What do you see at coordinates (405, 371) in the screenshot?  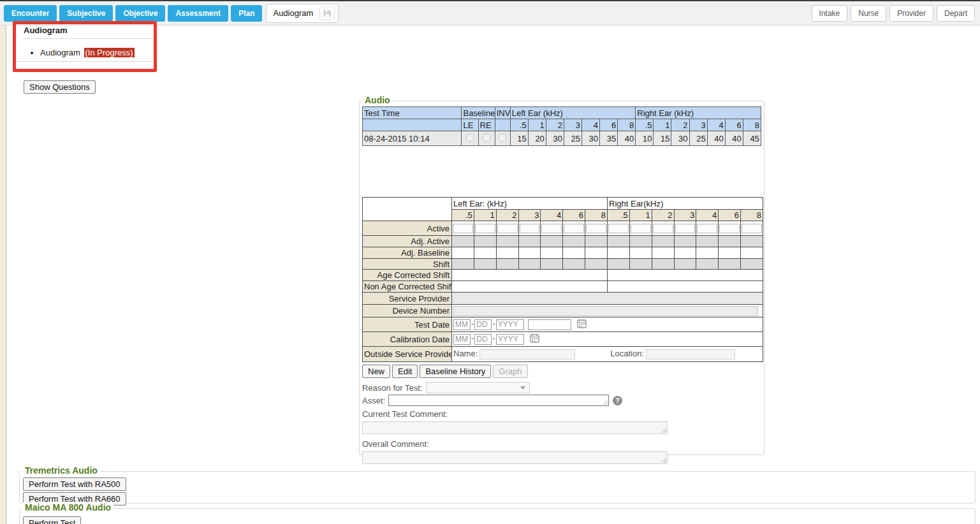 I see `edit-button: Edit` at bounding box center [405, 371].